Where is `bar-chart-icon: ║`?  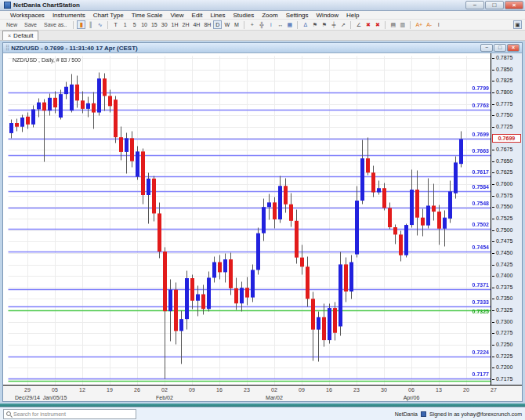 bar-chart-icon: ║ is located at coordinates (91, 25).